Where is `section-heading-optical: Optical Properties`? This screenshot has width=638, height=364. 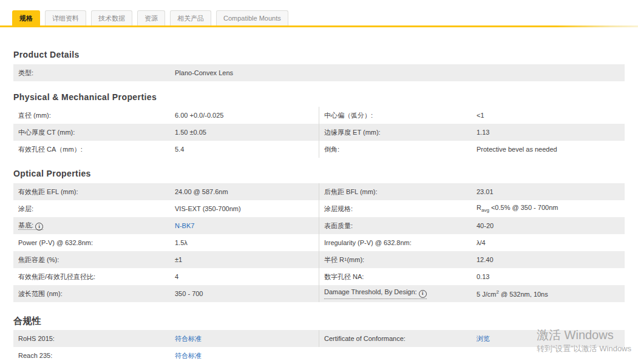 section-heading-optical: Optical Properties is located at coordinates (319, 174).